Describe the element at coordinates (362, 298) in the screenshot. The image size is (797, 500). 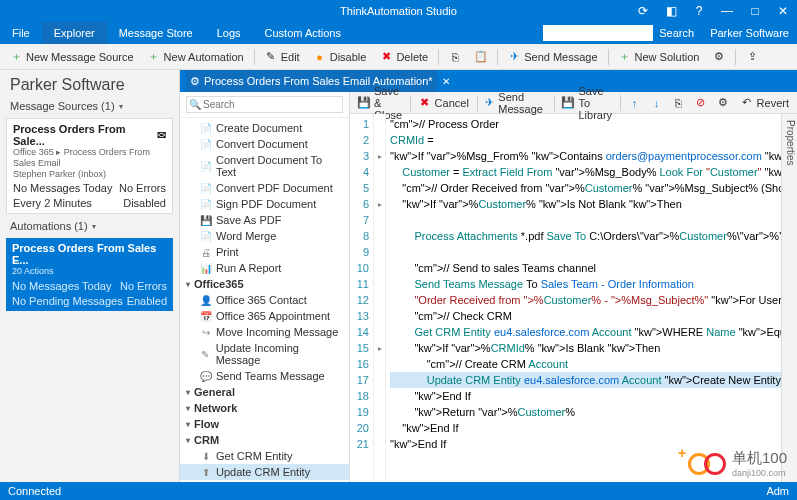
I see `line-gutter: 123456789101112131415161718192021` at that location.